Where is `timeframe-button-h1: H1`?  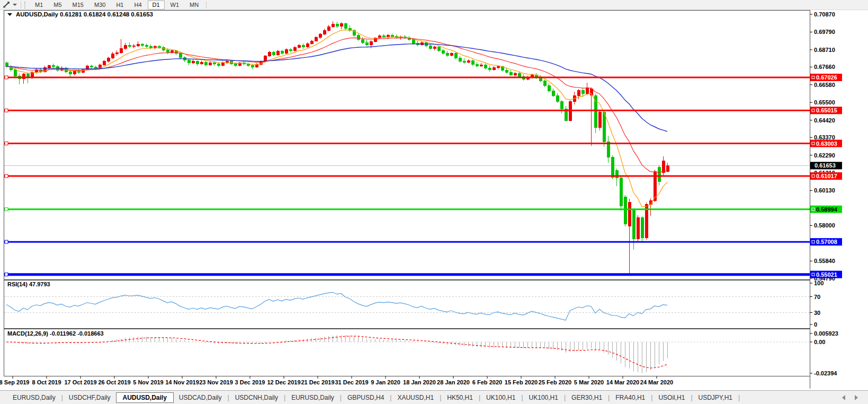 timeframe-button-h1: H1 is located at coordinates (120, 5).